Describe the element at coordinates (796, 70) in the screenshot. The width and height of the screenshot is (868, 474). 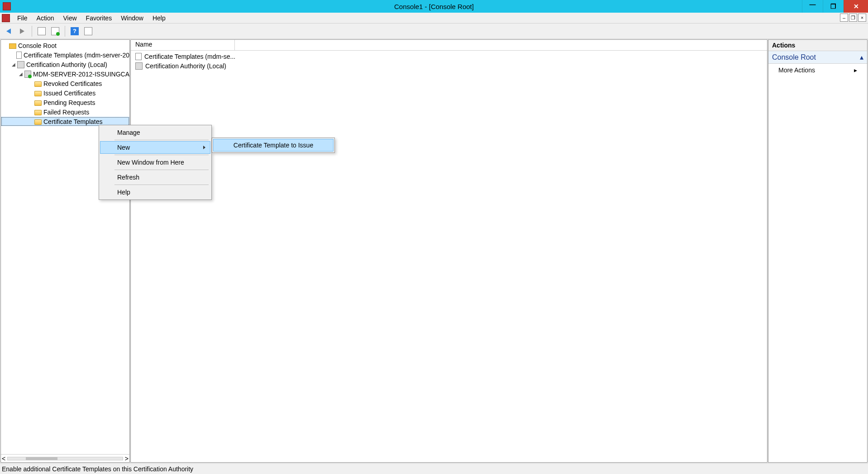
I see `actions-item-label: More Actions` at that location.